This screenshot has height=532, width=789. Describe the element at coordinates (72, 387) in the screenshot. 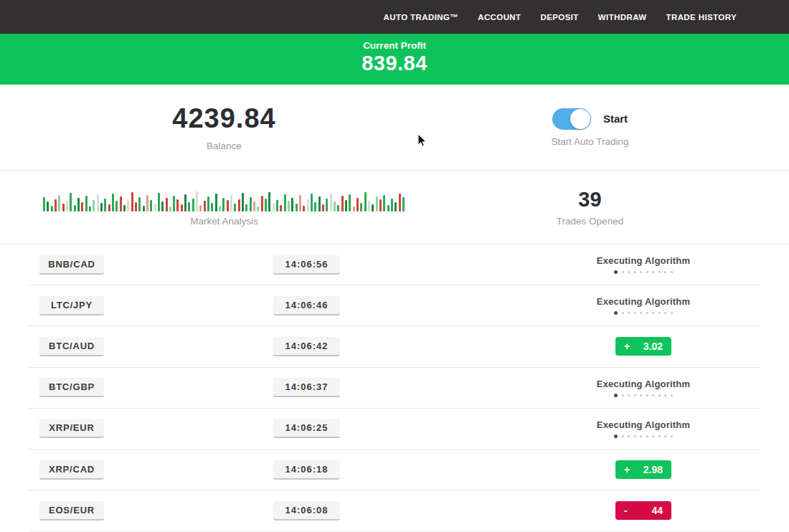

I see `pair-chip: BTC/GBP` at that location.